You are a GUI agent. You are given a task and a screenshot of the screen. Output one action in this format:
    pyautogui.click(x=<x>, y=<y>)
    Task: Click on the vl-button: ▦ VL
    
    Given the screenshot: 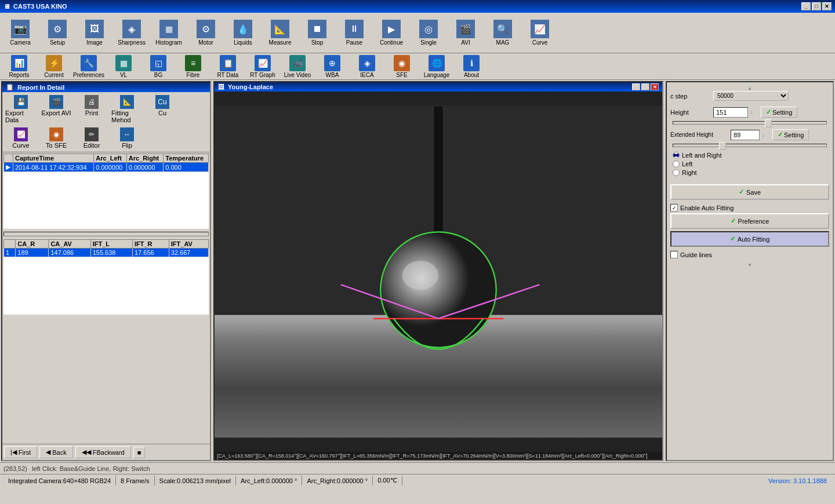 What is the action you would take?
    pyautogui.click(x=124, y=67)
    